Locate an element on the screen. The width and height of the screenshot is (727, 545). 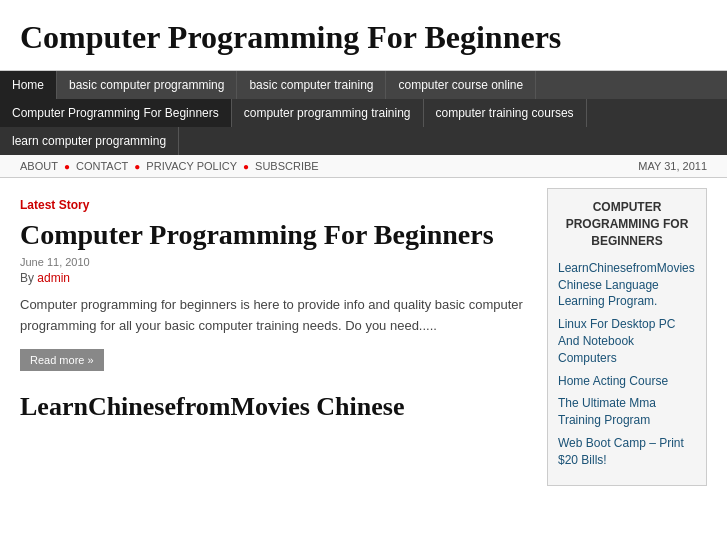
sidebar-link-0: LearnChinesefromMovies Chinese Language … is located at coordinates (627, 285).